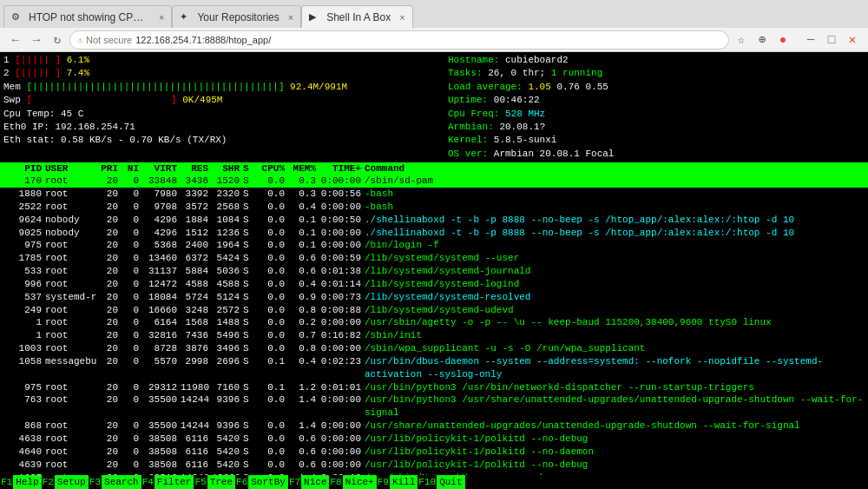 The width and height of the screenshot is (868, 489). What do you see at coordinates (161, 233) in the screenshot?
I see `cell-virt: 4296` at bounding box center [161, 233].